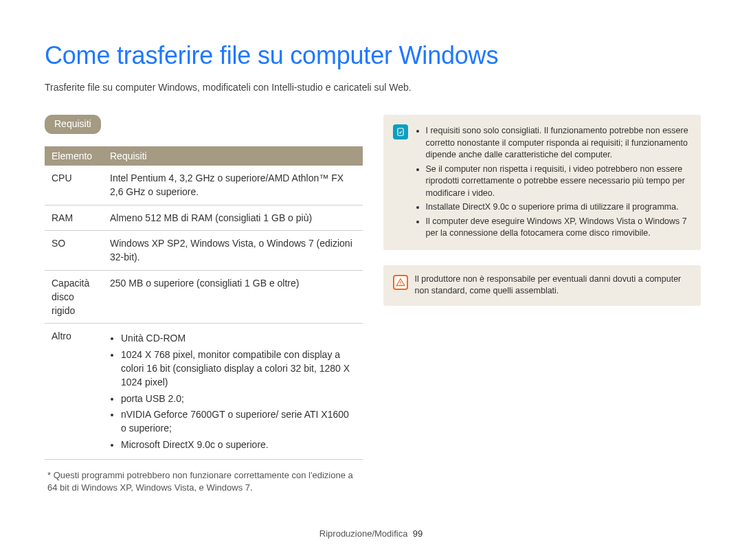 The image size is (742, 560). I want to click on footer-section: Riproduzione/Modifica, so click(364, 533).